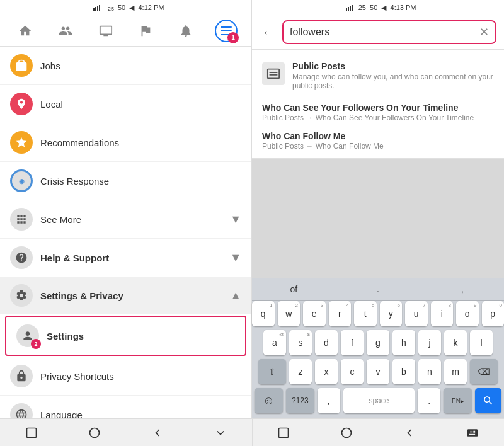 The width and height of the screenshot is (504, 446). Describe the element at coordinates (126, 377) in the screenshot. I see `menu-item-privacy-shortcuts: Privacy Shortcuts` at that location.